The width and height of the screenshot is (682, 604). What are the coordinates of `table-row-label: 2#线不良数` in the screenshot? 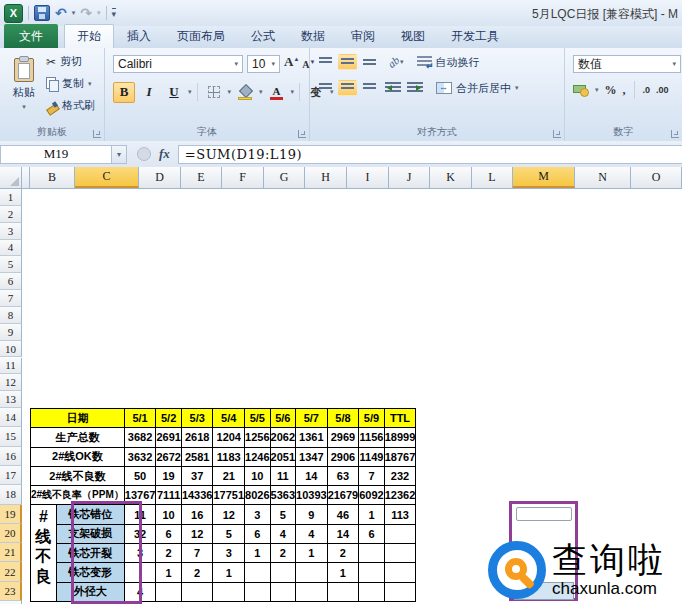 It's located at (78, 476).